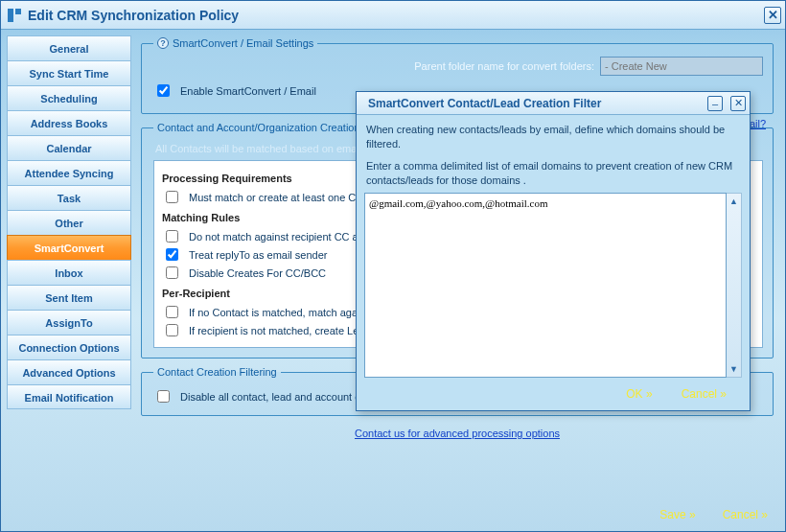 The height and width of the screenshot is (532, 786). Describe the element at coordinates (677, 515) in the screenshot. I see `save-button: Save »` at that location.